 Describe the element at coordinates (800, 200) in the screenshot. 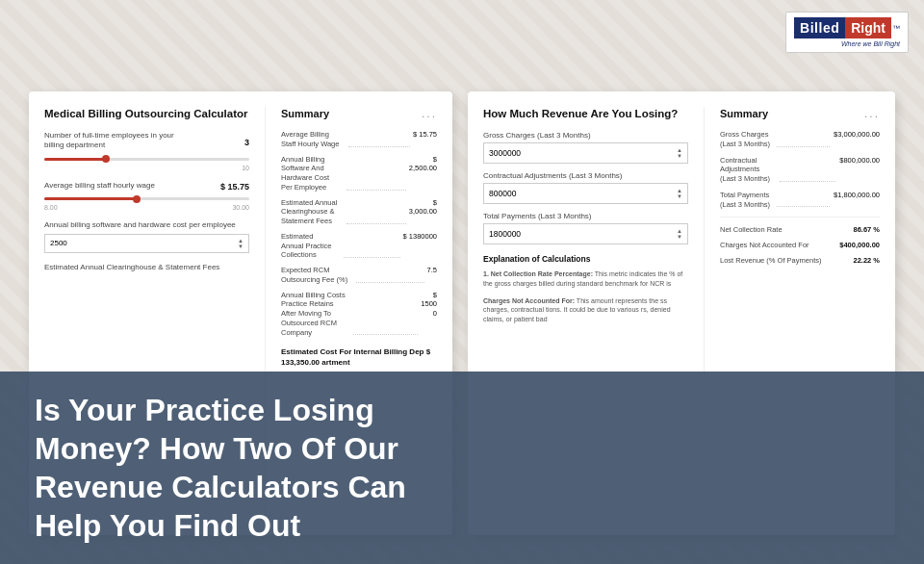

I see `summary-right-row-2: Total Payments (Last 3 Months) $1,800,00…` at that location.